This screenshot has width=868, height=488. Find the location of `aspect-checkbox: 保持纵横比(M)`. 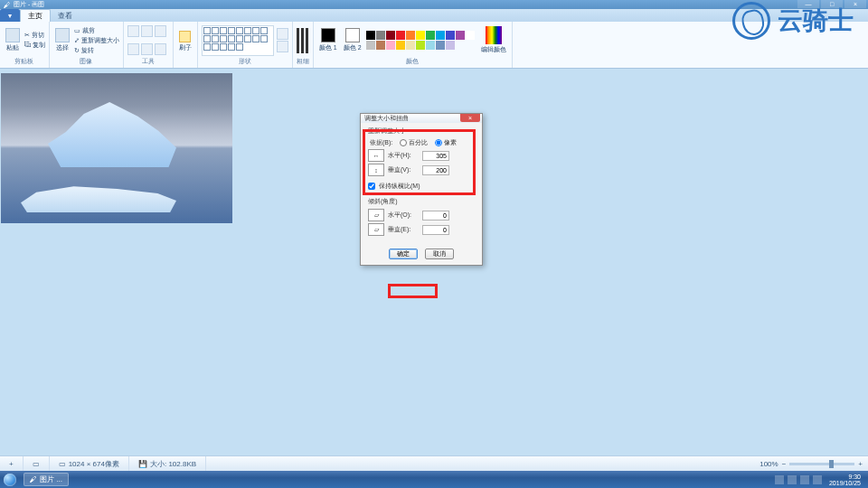

aspect-checkbox: 保持纵横比(M) is located at coordinates (421, 186).